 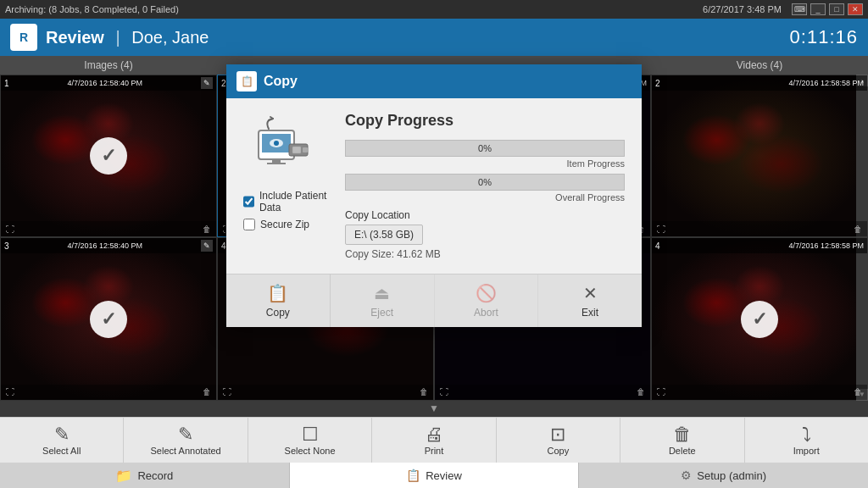 What do you see at coordinates (24, 37) in the screenshot?
I see `app-logo: R` at bounding box center [24, 37].